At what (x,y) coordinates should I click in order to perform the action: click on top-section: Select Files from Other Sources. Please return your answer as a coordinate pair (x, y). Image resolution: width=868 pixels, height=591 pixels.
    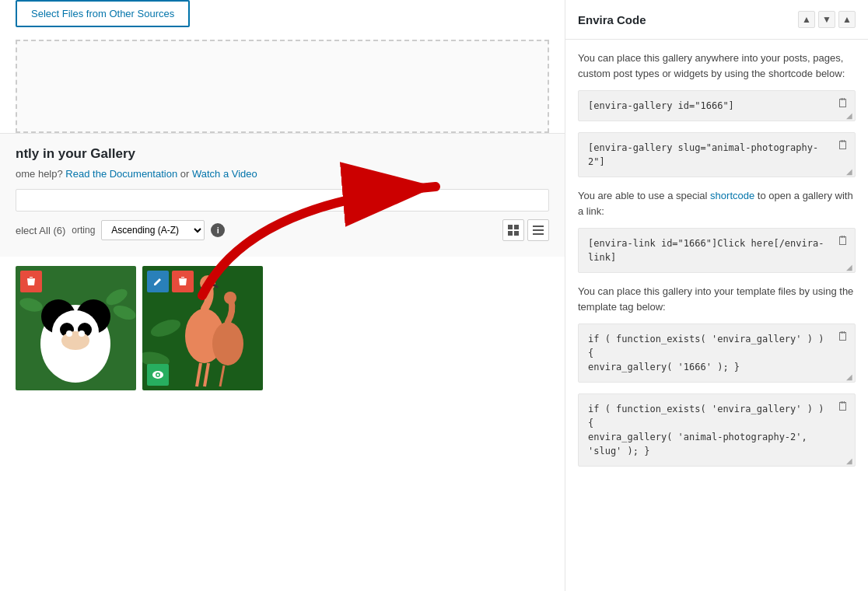
    Looking at the image, I should click on (282, 20).